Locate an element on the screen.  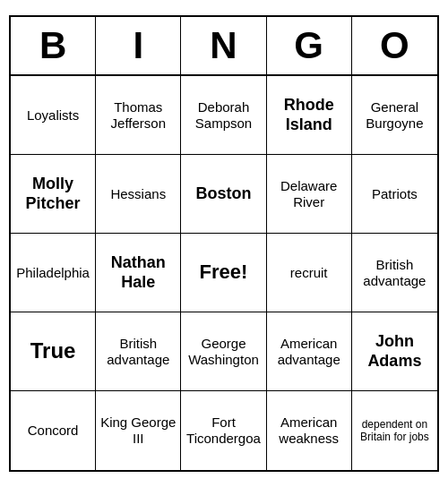
bingo-cell-6: Hessians is located at coordinates (138, 194).